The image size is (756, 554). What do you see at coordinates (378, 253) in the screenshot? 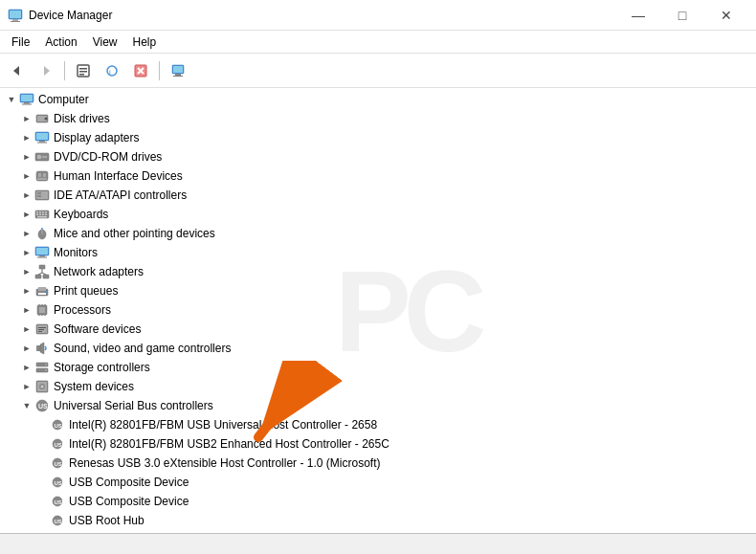
I see `tree-item-monitors: ► Monitors` at bounding box center [378, 253].